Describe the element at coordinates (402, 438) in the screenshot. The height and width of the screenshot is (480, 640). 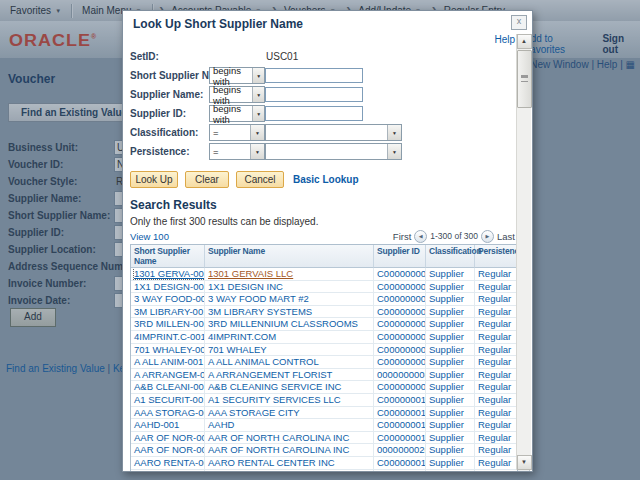
I see `supplier-id-cell: C000000013` at that location.